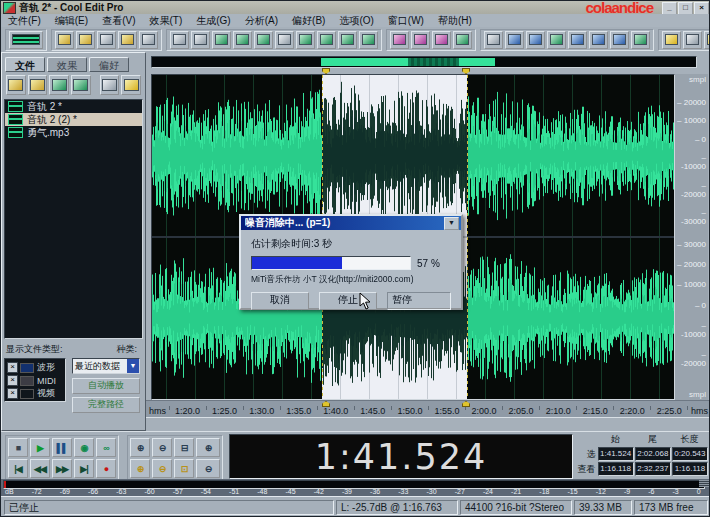  I want to click on selection-length: 0:20.543, so click(690, 454).